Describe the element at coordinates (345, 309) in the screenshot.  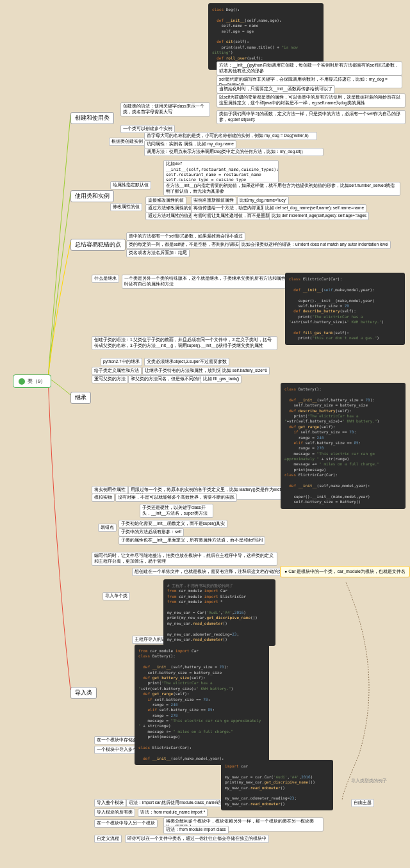
I see `code-electriccar: class ElictricCar(Car): def __init__(sel…` at that location.